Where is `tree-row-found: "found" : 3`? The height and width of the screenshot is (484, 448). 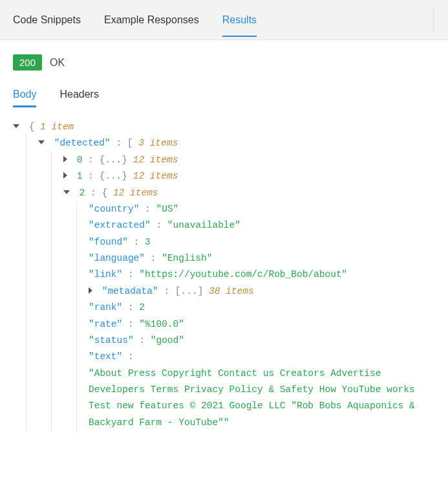
tree-row-found: "found" : 3 is located at coordinates (262, 242).